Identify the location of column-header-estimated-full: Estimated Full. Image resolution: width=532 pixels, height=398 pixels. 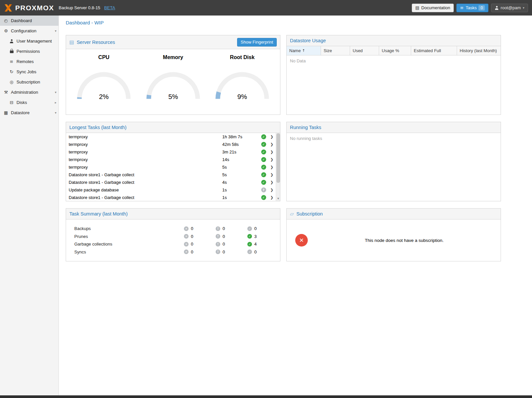
(434, 51).